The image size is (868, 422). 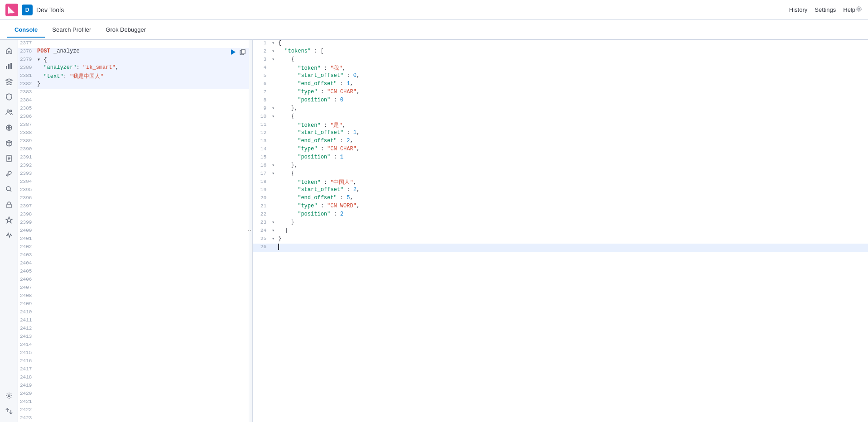 What do you see at coordinates (560, 142) in the screenshot?
I see `output-line: 13 "end_offset" : 2,` at bounding box center [560, 142].